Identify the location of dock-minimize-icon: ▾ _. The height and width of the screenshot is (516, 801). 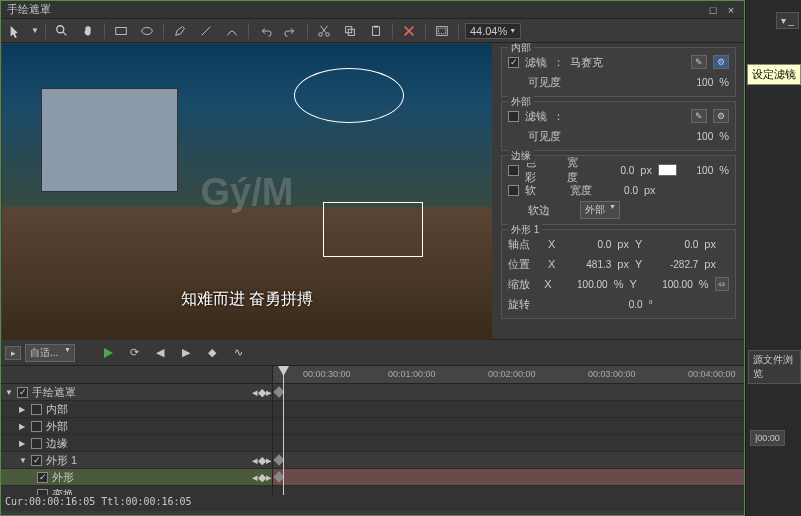
(788, 20).